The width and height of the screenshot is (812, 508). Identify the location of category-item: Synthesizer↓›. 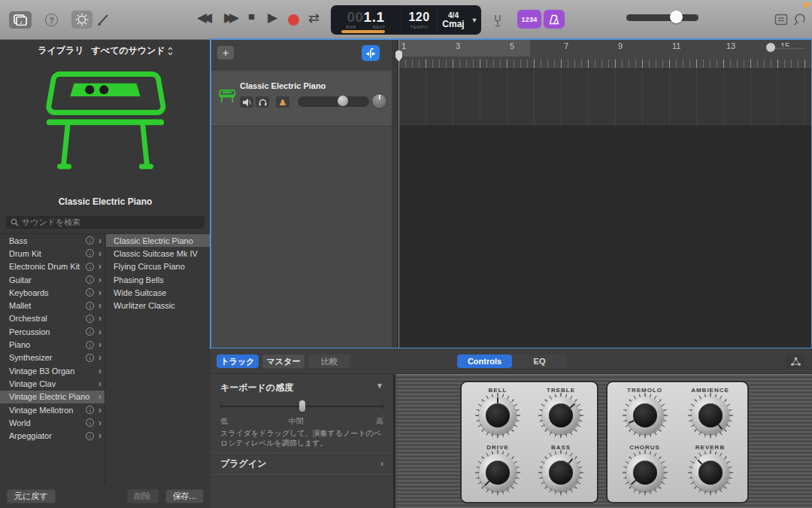
(53, 358).